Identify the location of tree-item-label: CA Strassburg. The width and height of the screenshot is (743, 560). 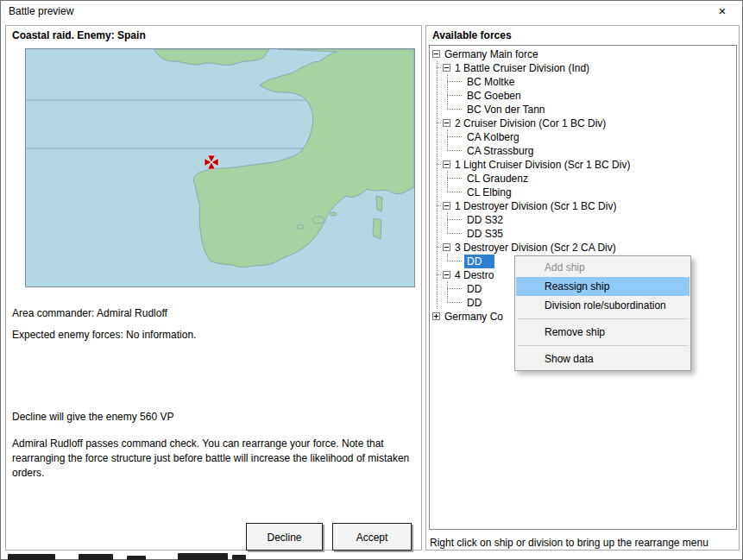
(500, 151).